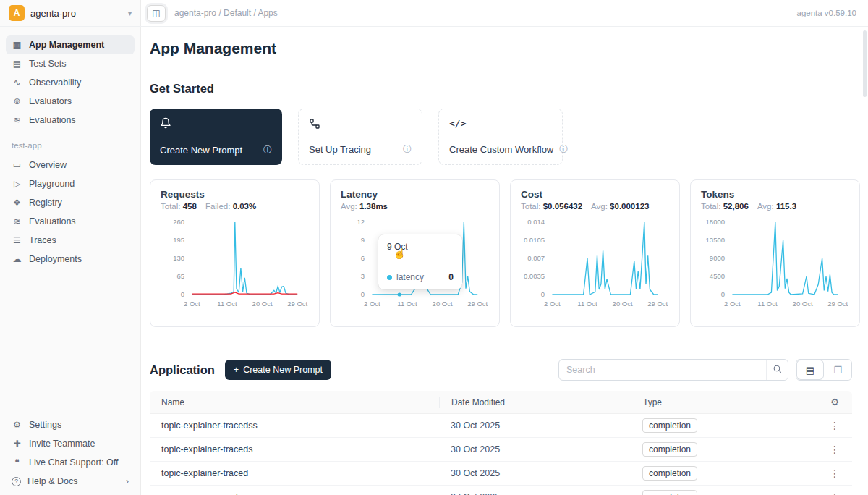  I want to click on sidebar-toggle-button: ◫, so click(156, 13).